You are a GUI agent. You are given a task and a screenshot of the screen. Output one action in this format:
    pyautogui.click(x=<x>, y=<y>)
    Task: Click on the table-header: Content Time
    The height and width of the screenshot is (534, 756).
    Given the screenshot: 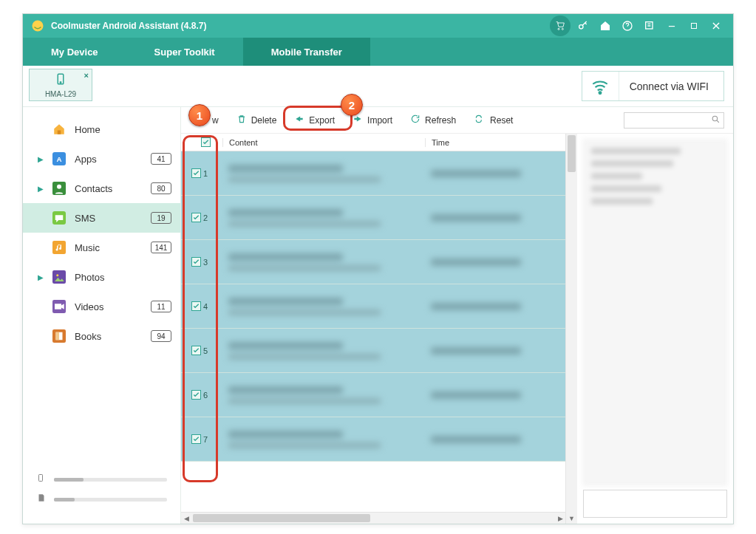 What is the action you would take?
    pyautogui.click(x=373, y=143)
    